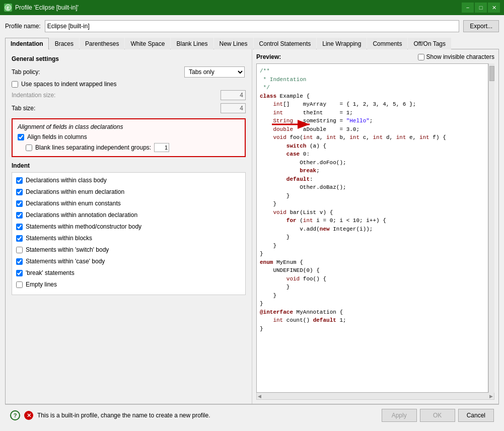 The height and width of the screenshot is (431, 504). What do you see at coordinates (129, 166) in the screenshot?
I see `indent-section-title: Indent` at bounding box center [129, 166].